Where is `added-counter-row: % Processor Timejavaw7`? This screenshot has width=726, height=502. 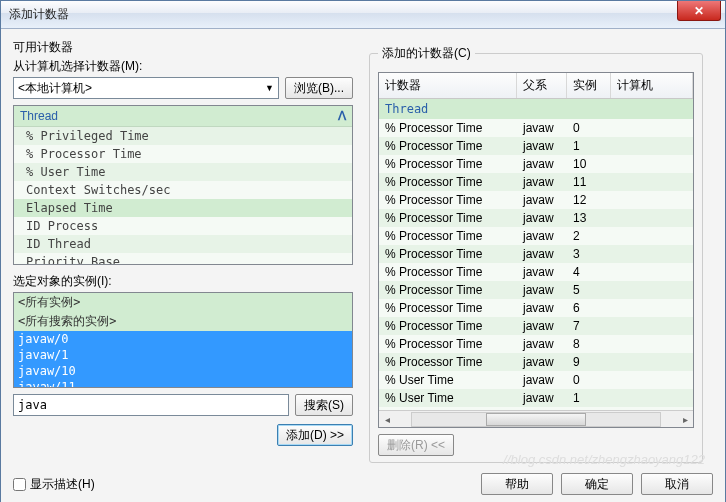
added-counter-row: % Processor Timejavaw7 is located at coordinates (536, 326).